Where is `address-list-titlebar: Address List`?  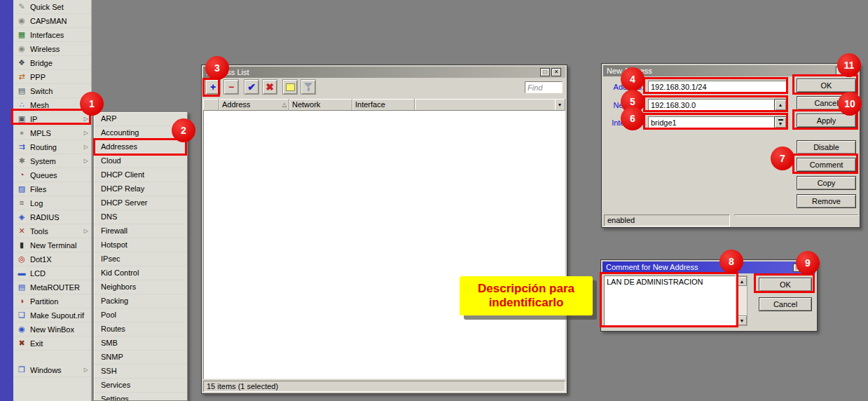 address-list-titlebar: Address List is located at coordinates (384, 72).